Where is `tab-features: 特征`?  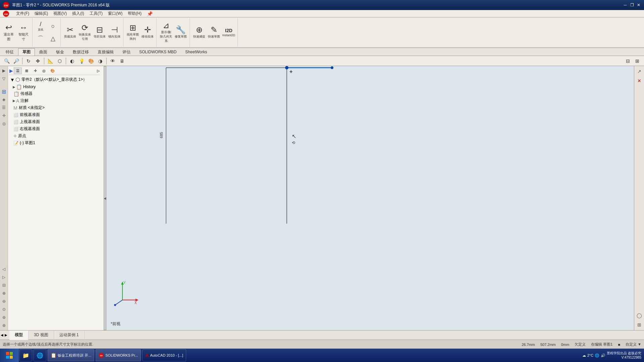
tab-features: 特征 is located at coordinates (10, 52).